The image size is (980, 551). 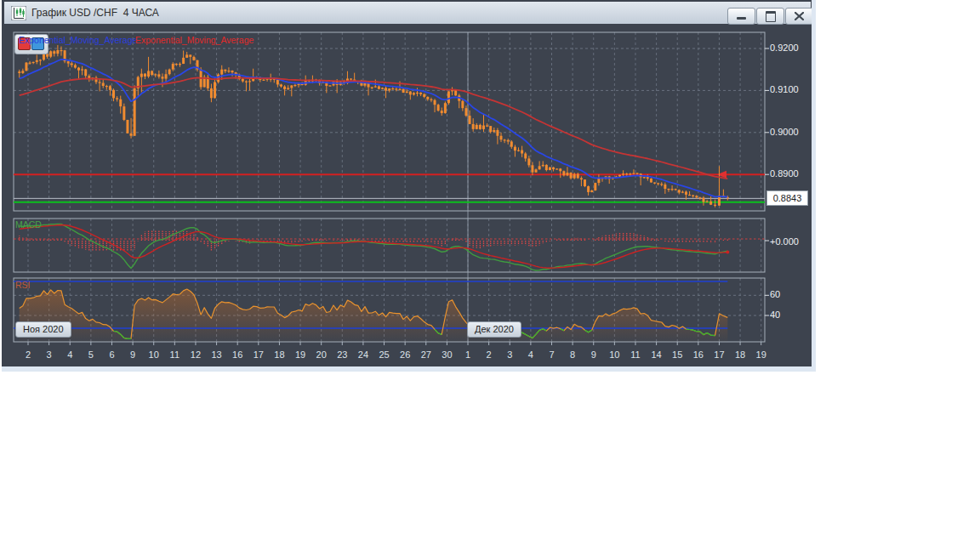 I want to click on rsi-level-label: 40, so click(x=775, y=315).